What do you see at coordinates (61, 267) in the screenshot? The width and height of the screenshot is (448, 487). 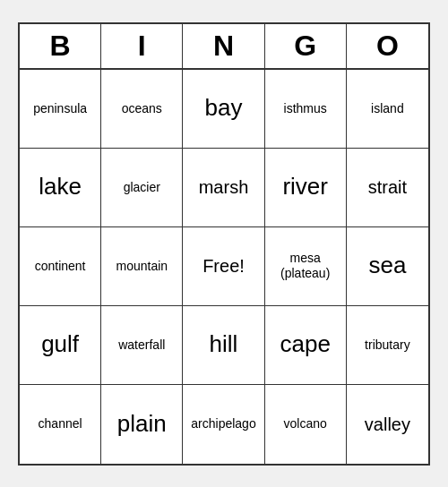 I see `cell-text: continent` at bounding box center [61, 267].